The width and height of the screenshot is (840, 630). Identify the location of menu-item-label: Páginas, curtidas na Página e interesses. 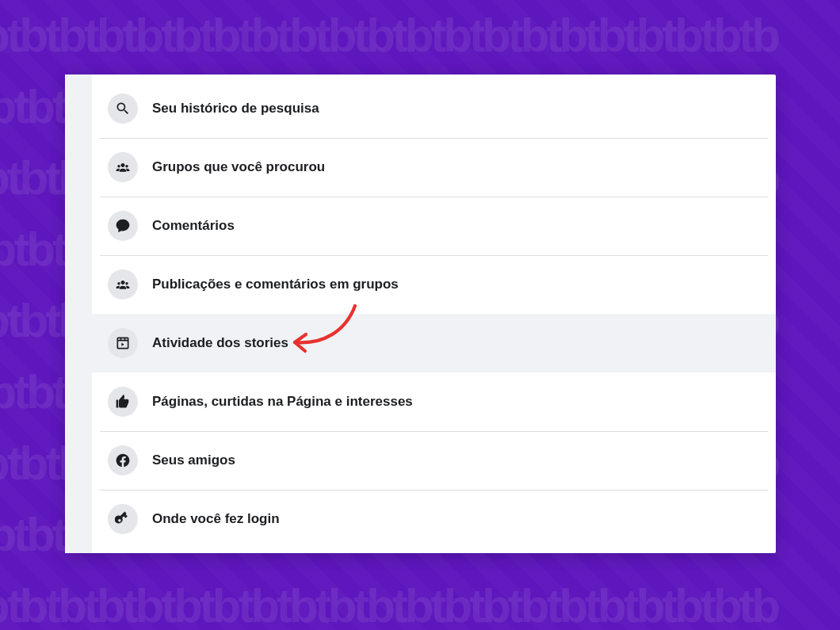
(282, 402).